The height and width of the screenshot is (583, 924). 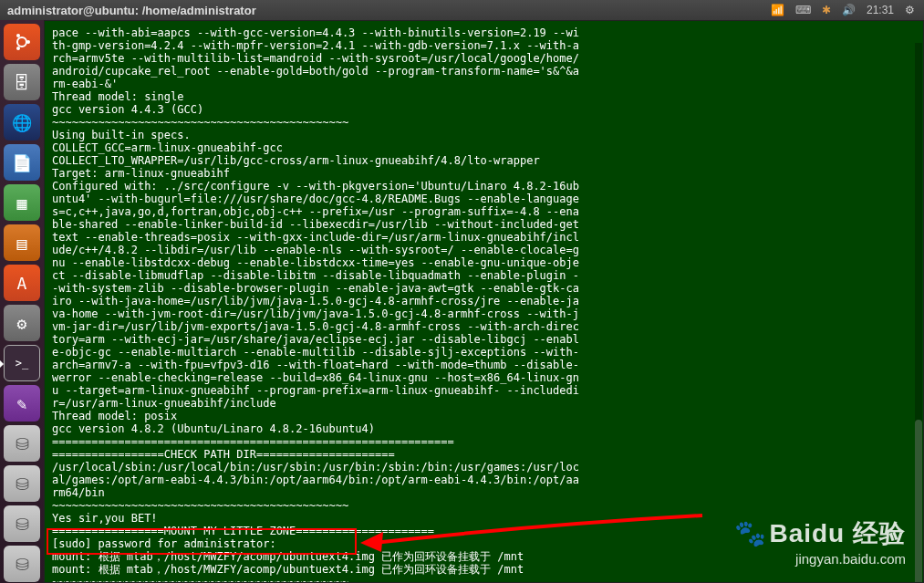 I want to click on launcher-writer: 📄, so click(x=22, y=162).